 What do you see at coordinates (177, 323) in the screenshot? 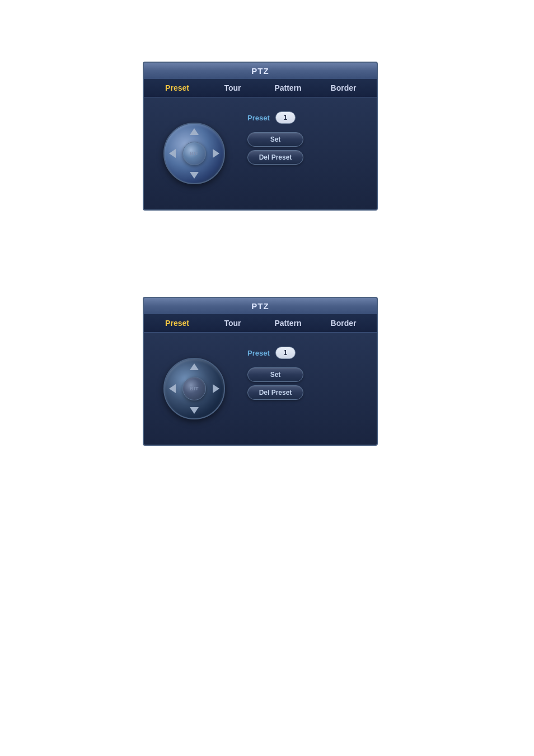
I see `tab-preset-2: Preset` at bounding box center [177, 323].